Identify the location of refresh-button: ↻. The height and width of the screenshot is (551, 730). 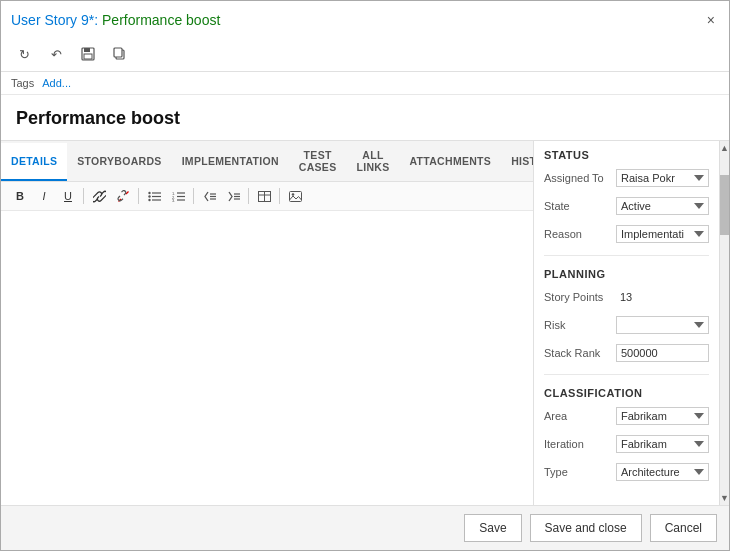
(24, 54).